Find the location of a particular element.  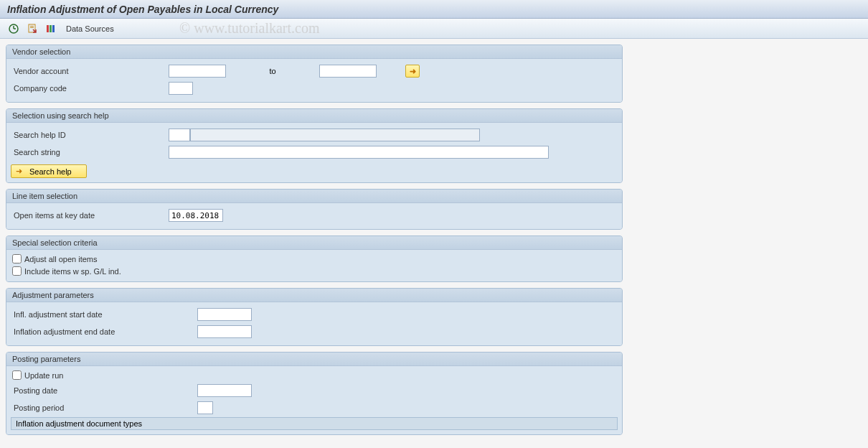

data-sources-label: Data Sources is located at coordinates (90, 29).